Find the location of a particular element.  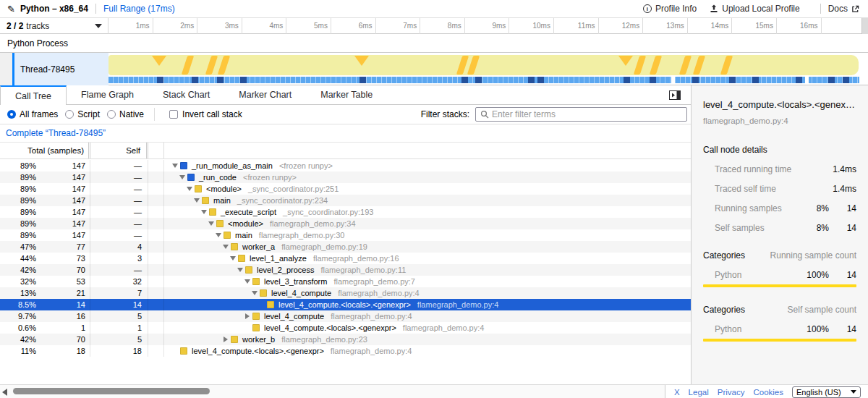

thread-track-header: Thread-78495 is located at coordinates (54, 69).